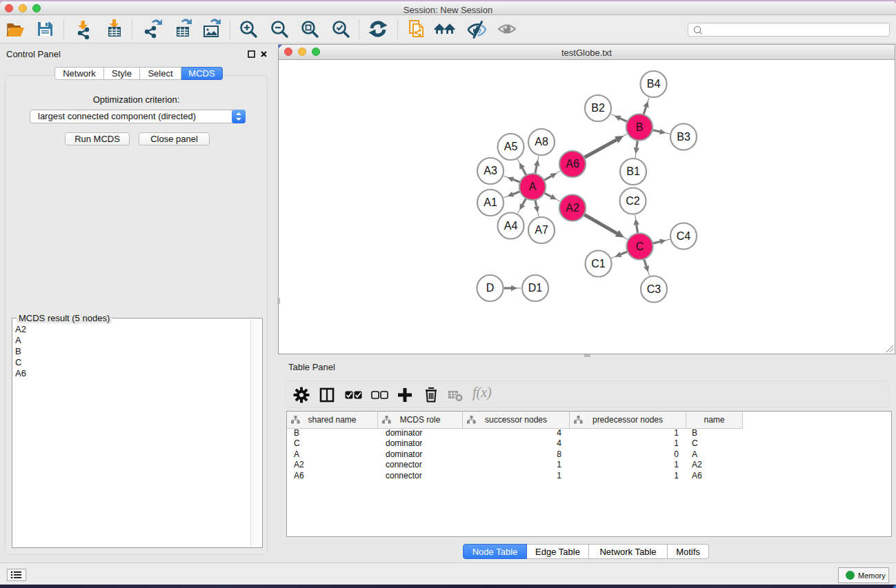 The image size is (896, 588). I want to click on svg-text: A5, so click(511, 146).